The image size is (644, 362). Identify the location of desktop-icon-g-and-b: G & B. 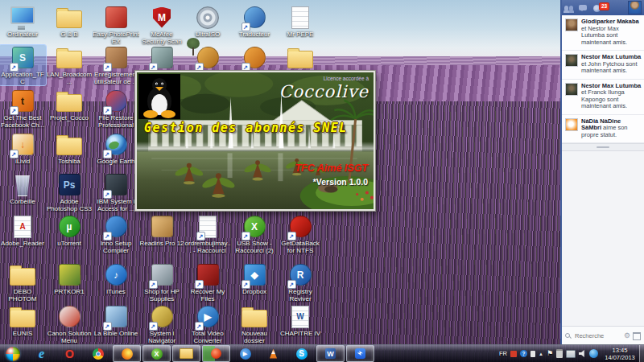
(69, 21).